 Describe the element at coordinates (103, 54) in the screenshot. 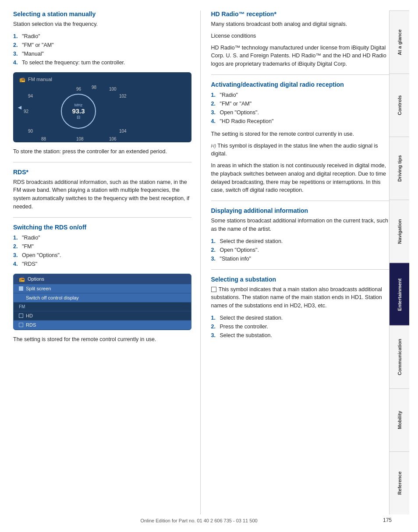

I see `step-3: 3."Manual"` at that location.